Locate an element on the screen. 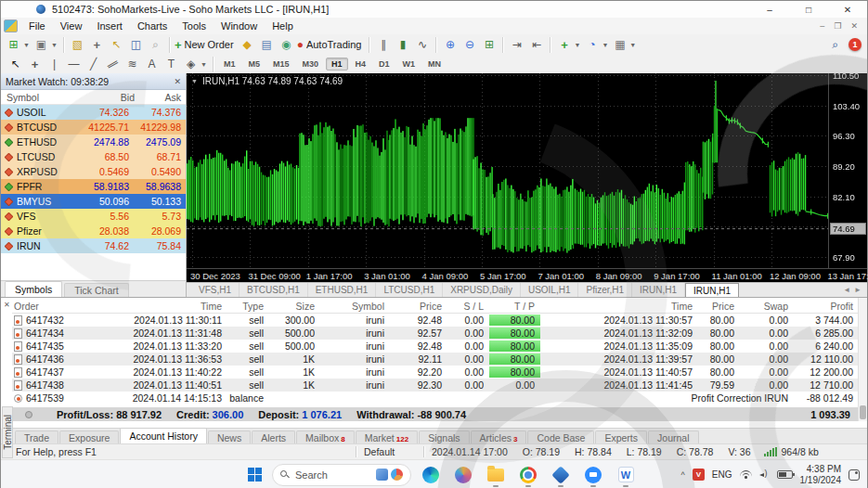  timeframe-h1: H1 is located at coordinates (337, 64).